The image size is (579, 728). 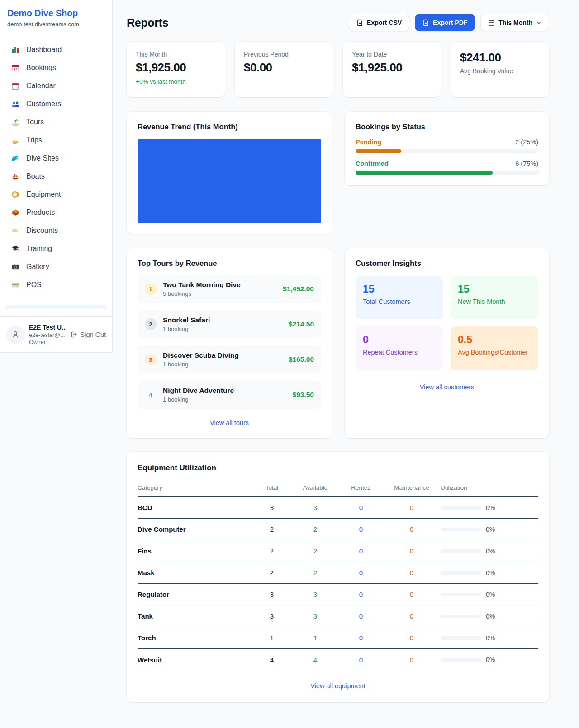 What do you see at coordinates (56, 158) in the screenshot?
I see `sidebar-item-dive-sites: Dive Sites` at bounding box center [56, 158].